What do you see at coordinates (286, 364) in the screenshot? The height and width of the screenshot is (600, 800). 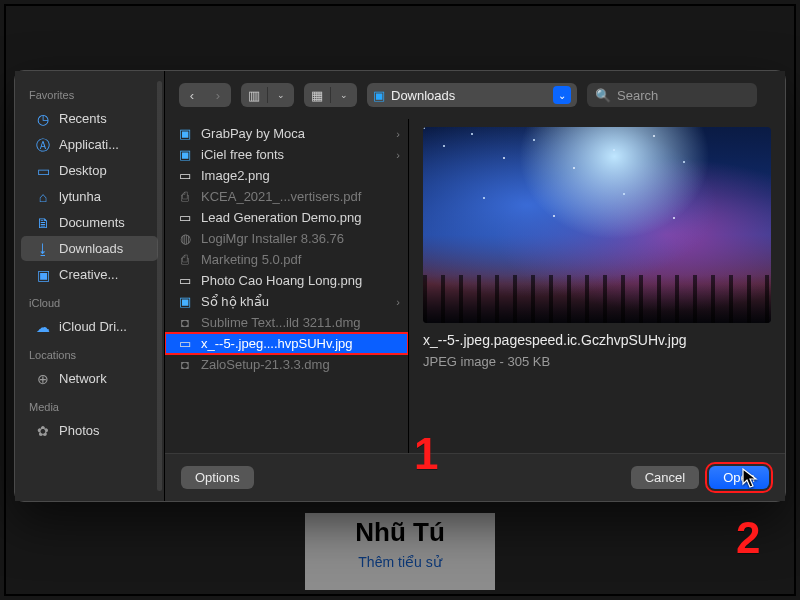 I see `file-row: ◘ZaloSetup-21.3.3.dmg` at bounding box center [286, 364].